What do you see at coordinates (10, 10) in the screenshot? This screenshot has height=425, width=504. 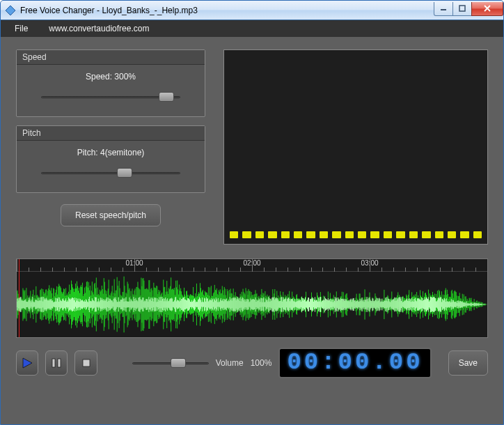 I see `app-icon` at bounding box center [10, 10].